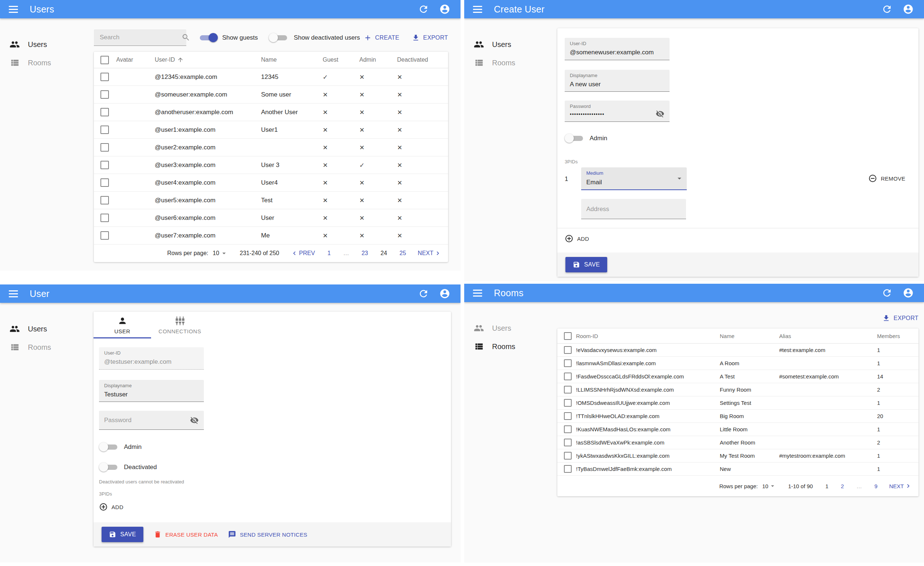 The height and width of the screenshot is (566, 924). What do you see at coordinates (617, 49) in the screenshot?
I see `user-id-field: User-ID @somenewuser:example.com` at bounding box center [617, 49].